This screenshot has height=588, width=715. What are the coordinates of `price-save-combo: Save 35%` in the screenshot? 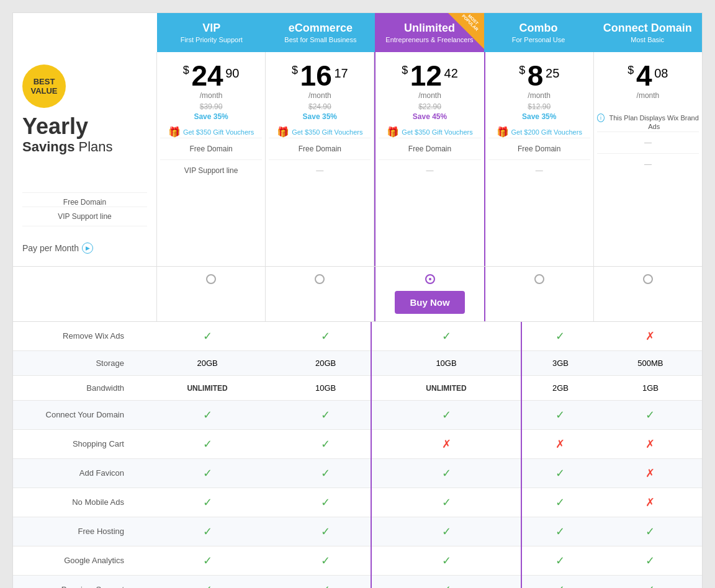 It's located at (539, 117).